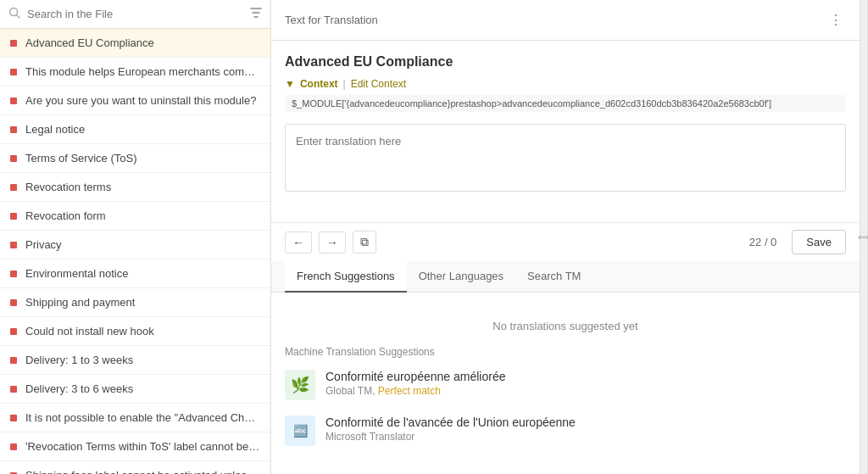 Image resolution: width=868 pixels, height=474 pixels. Describe the element at coordinates (586, 437) in the screenshot. I see `suggestion-sub-text: Microsoft Translator` at that location.